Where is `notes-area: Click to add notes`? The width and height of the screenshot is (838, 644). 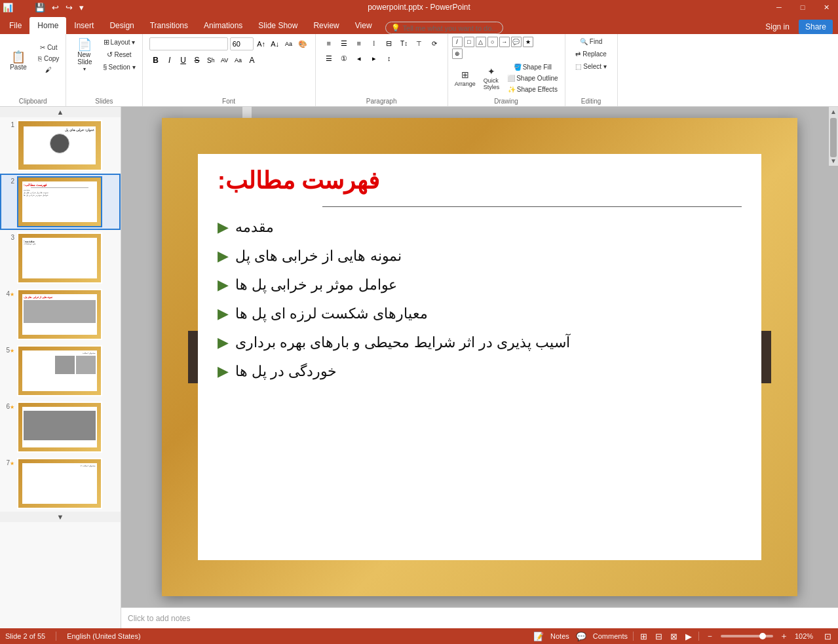
notes-area: Click to add notes is located at coordinates (480, 618).